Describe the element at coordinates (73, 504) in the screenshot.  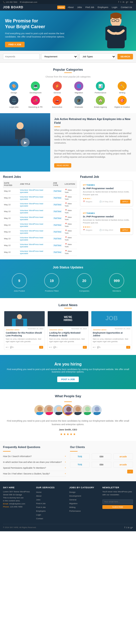
I see `footer-cat-migration: Migration` at that location.